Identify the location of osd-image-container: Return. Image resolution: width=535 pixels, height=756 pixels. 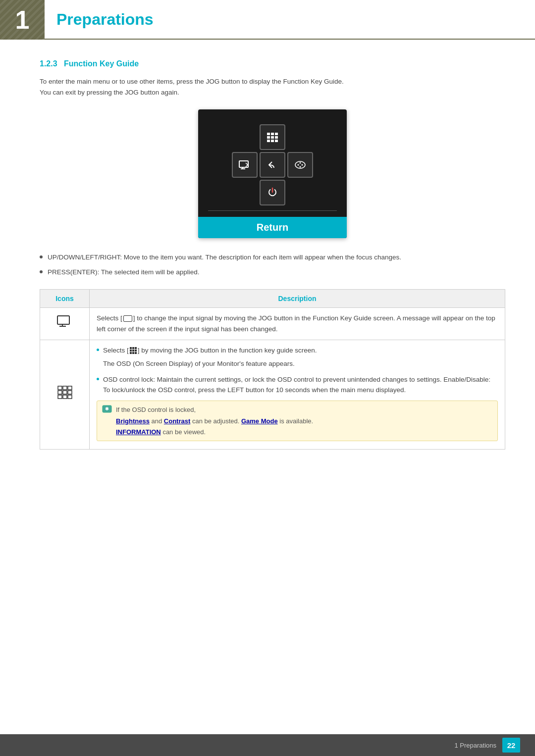
(272, 174).